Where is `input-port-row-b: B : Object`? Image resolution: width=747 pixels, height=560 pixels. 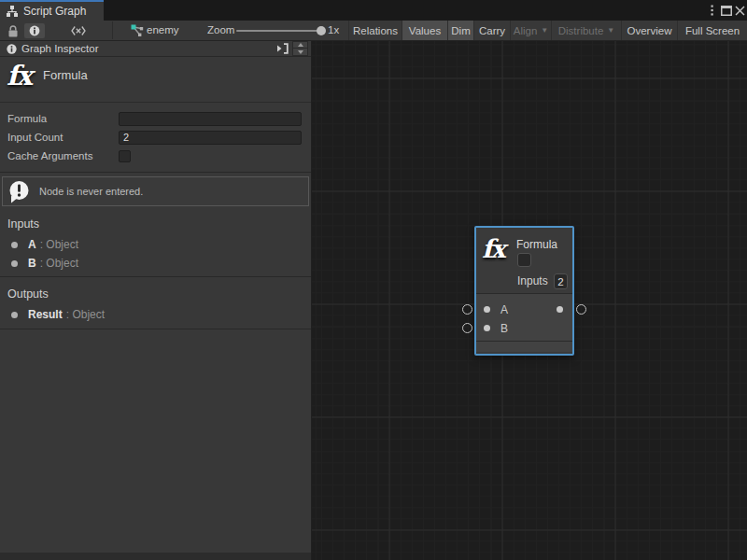 input-port-row-b: B : Object is located at coordinates (155, 263).